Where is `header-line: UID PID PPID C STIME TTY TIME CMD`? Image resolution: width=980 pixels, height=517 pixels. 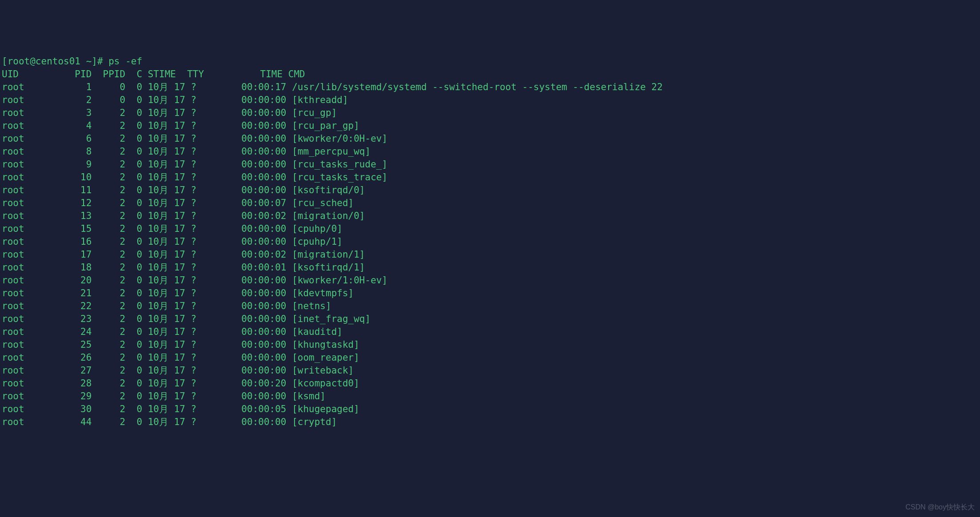
header-line: UID PID PPID C STIME TTY TIME CMD is located at coordinates (154, 74).